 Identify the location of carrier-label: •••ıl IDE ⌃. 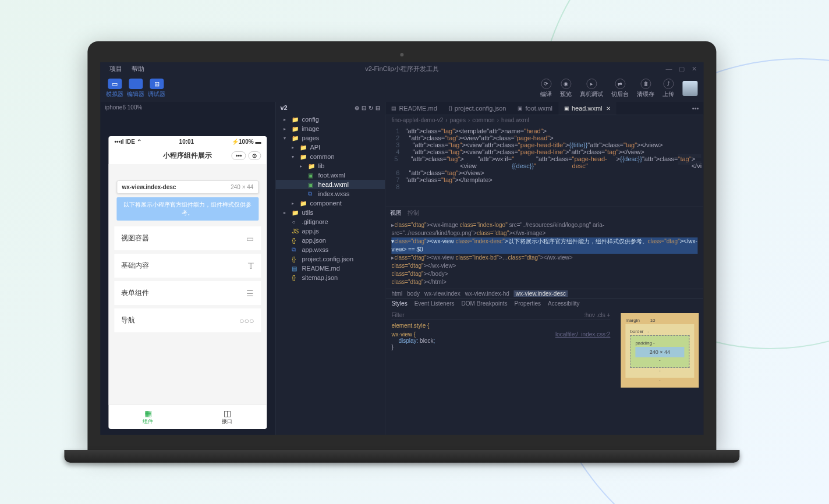
(127, 142).